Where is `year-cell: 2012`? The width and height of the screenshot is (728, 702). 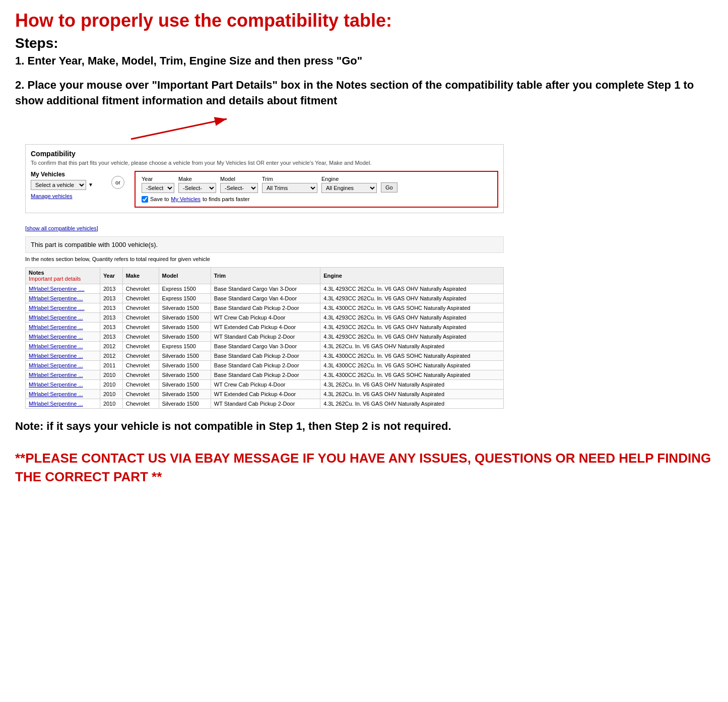
year-cell: 2012 is located at coordinates (111, 346).